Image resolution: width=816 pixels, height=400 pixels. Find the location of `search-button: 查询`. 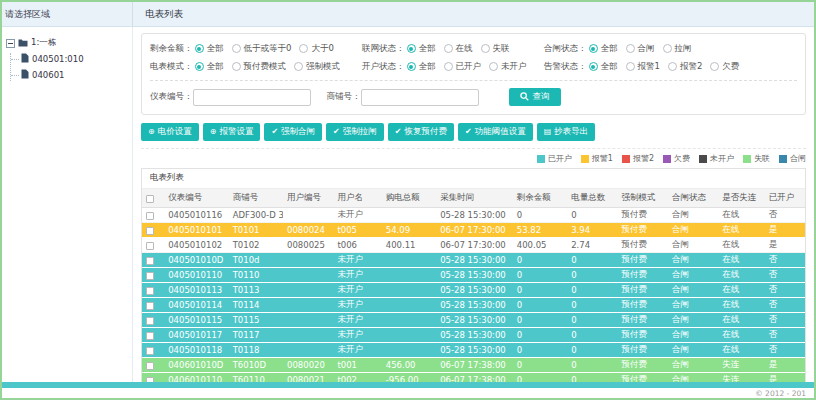

search-button: 查询 is located at coordinates (535, 97).